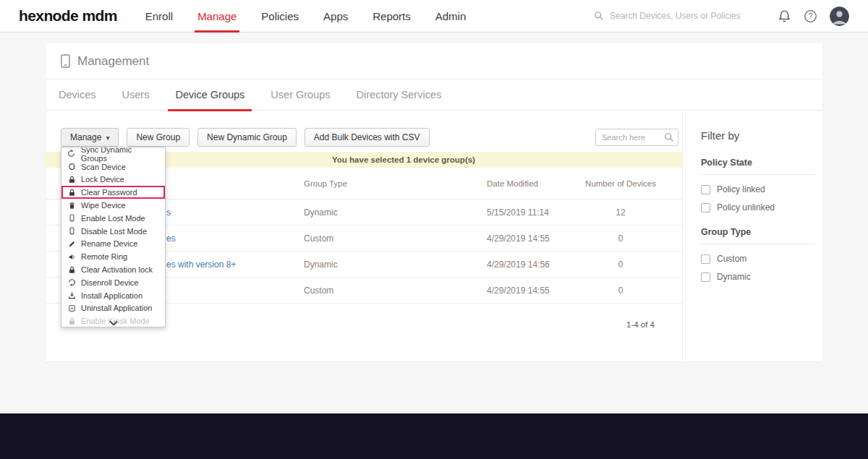 The height and width of the screenshot is (459, 868). What do you see at coordinates (117, 270) in the screenshot?
I see `menu-item-label: Clear Activation lock` at bounding box center [117, 270].